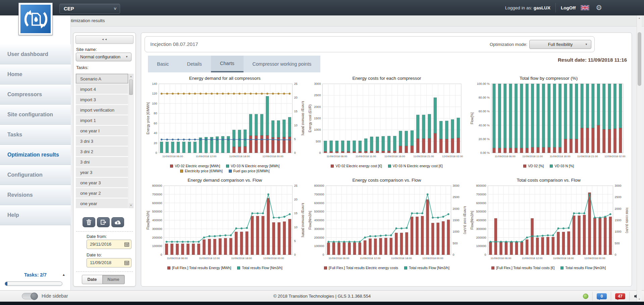 The width and height of the screenshot is (644, 305). I want to click on chevron-down-icon: ▼, so click(586, 44).